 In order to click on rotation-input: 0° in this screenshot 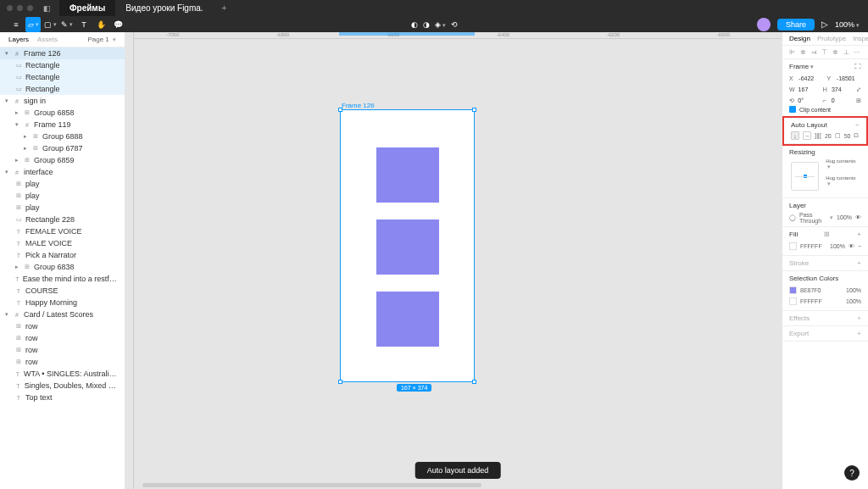, I will do `click(809, 100)`.